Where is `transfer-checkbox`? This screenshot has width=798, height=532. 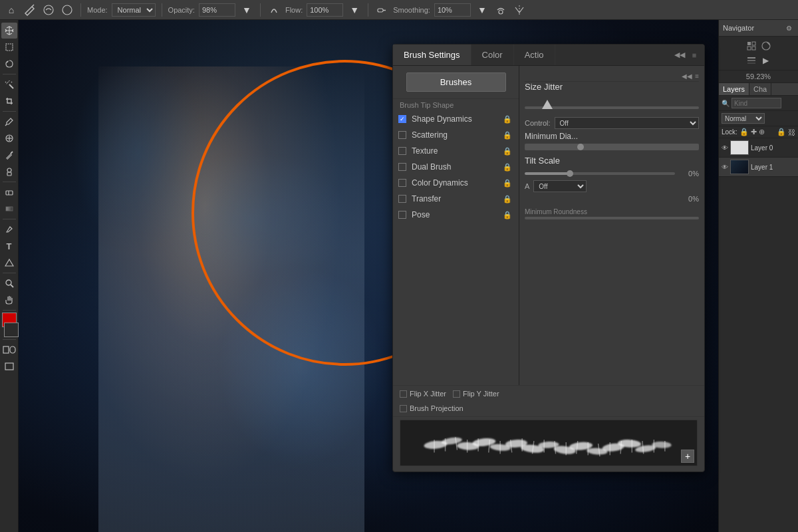 transfer-checkbox is located at coordinates (402, 199).